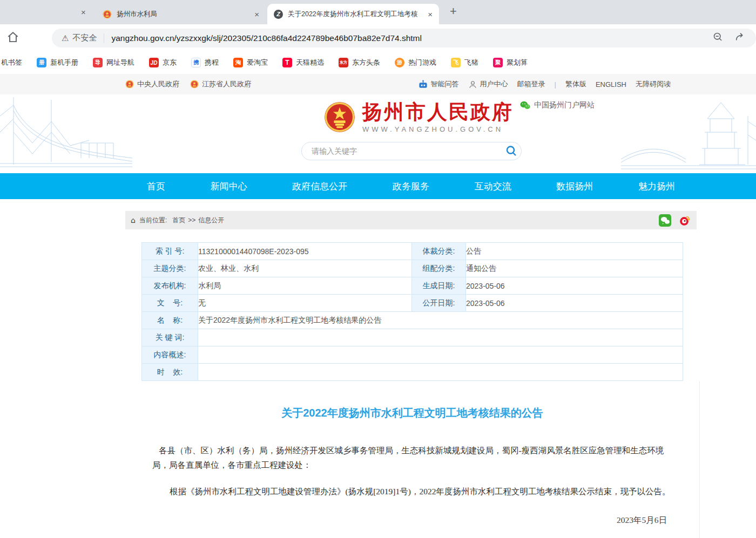 This screenshot has height=538, width=756. What do you see at coordinates (378, 84) in the screenshot?
I see `gov-topbar: 中央人民政府 江苏省人民政府 智能问答 用户中心 邮箱登录 | 繁体版 ENGL…` at bounding box center [378, 84].